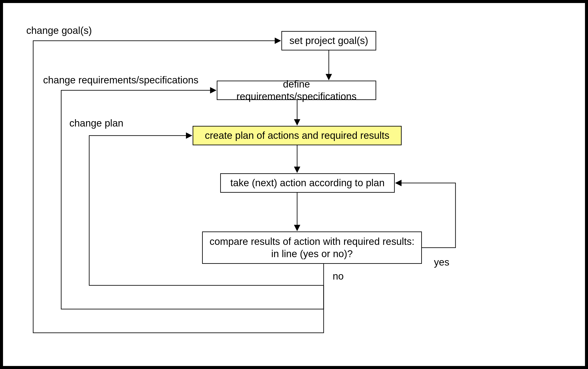 This screenshot has width=588, height=369. What do you see at coordinates (297, 136) in the screenshot?
I see `node-create-plan: create plan of actions and required resu…` at bounding box center [297, 136].